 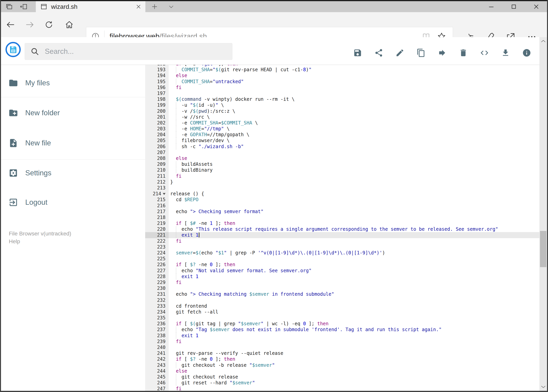 What do you see at coordinates (154, 7) in the screenshot?
I see `new-tab-button` at bounding box center [154, 7].